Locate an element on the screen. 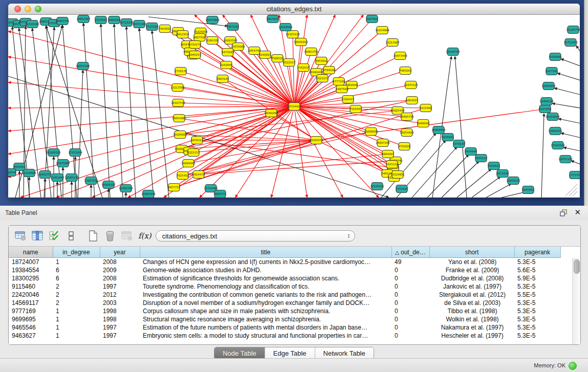 The height and width of the screenshot is (372, 588). graph-node: 2803144 is located at coordinates (223, 79).